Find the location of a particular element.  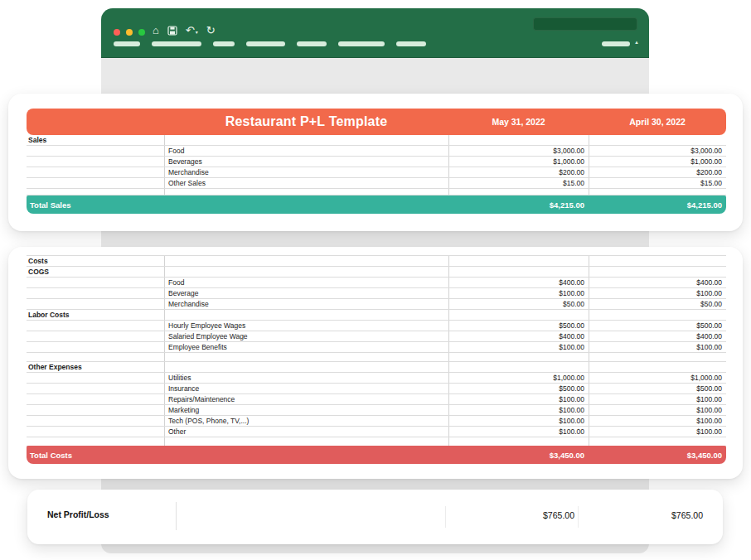

undo-caret-icon: ▾ is located at coordinates (197, 32).